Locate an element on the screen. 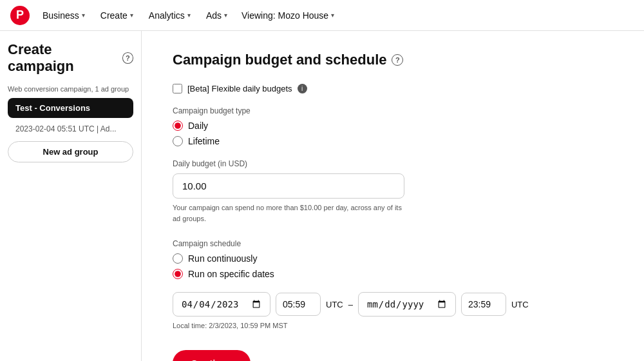 The height and width of the screenshot is (361, 644). radio-specific-label: Run on specific dates is located at coordinates (231, 274).